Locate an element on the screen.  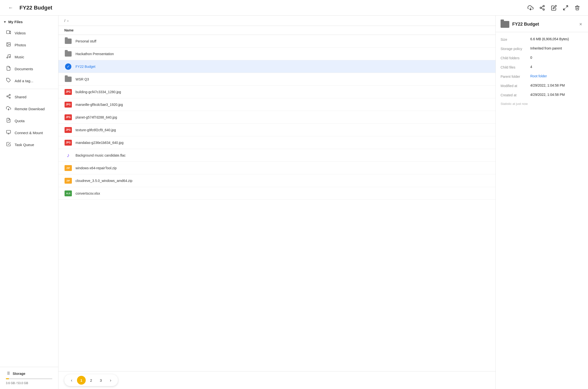
detail-row-storage-policy: Storage policy Inherited from parent is located at coordinates (542, 49).